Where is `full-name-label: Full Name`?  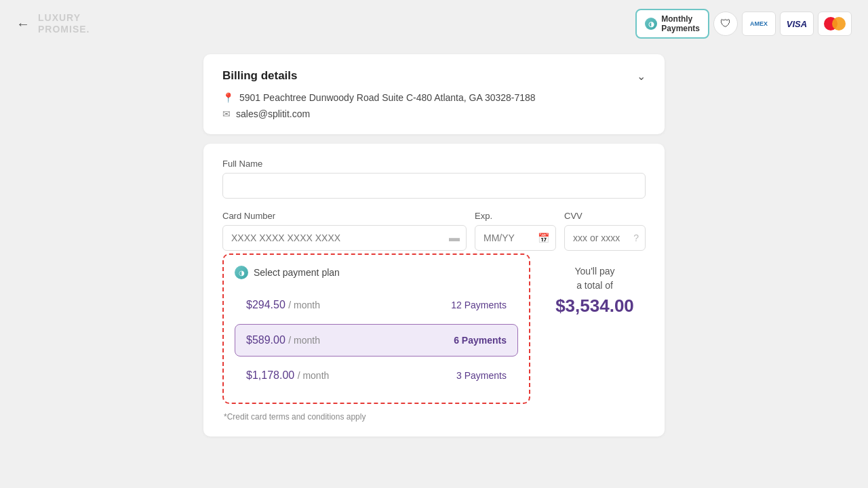 full-name-label: Full Name is located at coordinates (434, 164).